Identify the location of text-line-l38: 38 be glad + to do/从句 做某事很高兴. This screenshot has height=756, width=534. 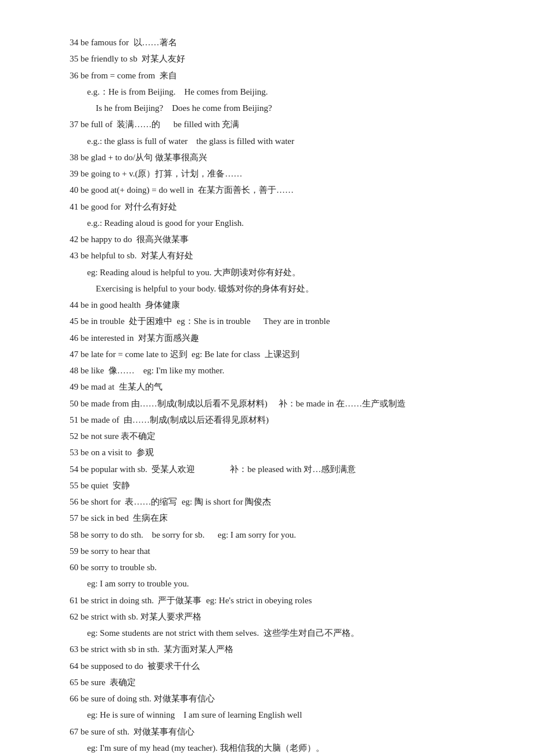
(279, 157).